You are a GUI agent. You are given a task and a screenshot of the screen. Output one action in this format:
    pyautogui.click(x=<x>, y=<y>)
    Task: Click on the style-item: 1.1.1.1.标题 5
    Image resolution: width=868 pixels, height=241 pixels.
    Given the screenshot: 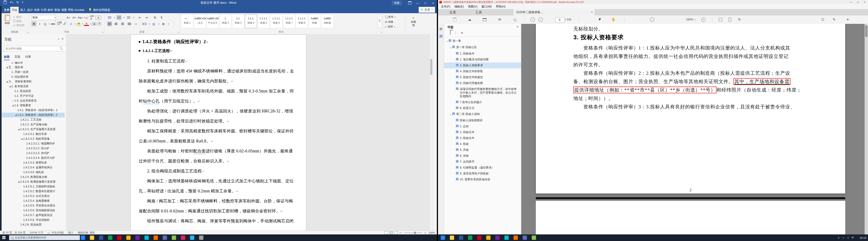 What is the action you would take?
    pyautogui.click(x=264, y=22)
    